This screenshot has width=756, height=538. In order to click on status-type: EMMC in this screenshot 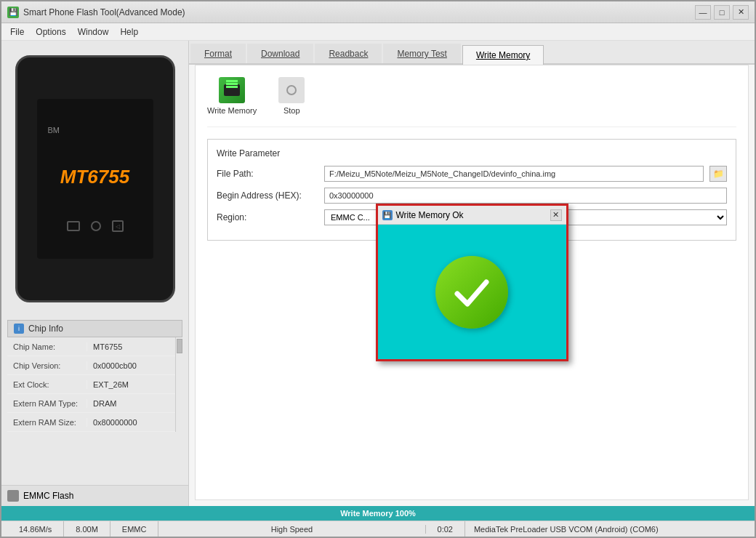, I will do `click(135, 529)`.